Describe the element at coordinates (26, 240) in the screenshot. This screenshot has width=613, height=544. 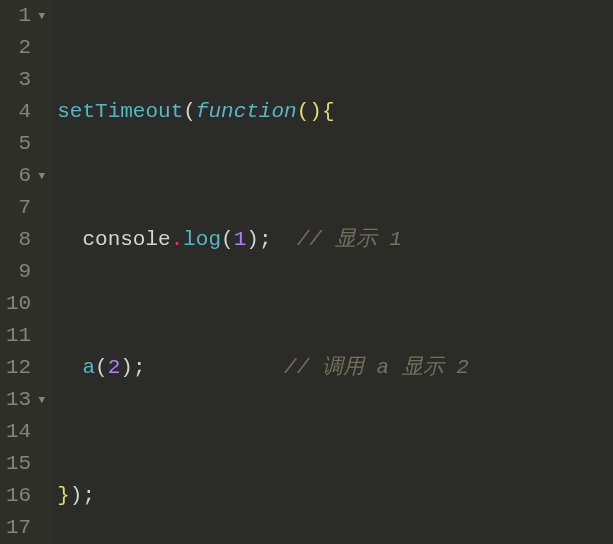
I see `line-number: 8` at that location.